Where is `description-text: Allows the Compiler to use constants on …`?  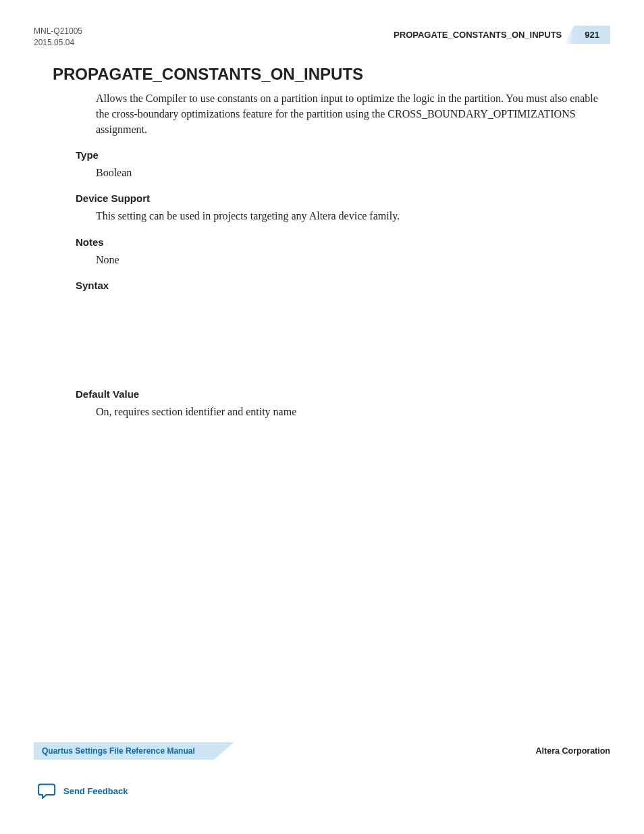
description-text: Allows the Compiler to use constants on … is located at coordinates (353, 114).